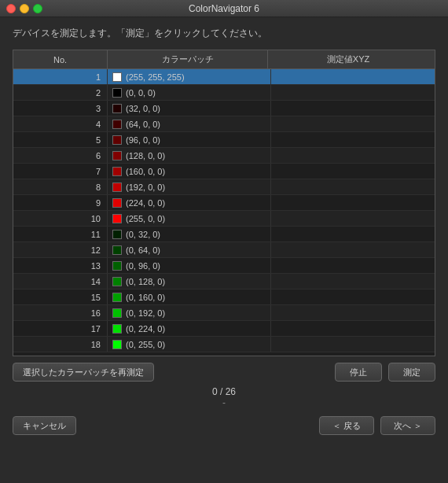 The height and width of the screenshot is (483, 448). I want to click on patch-label: (128, 0, 0), so click(145, 156).